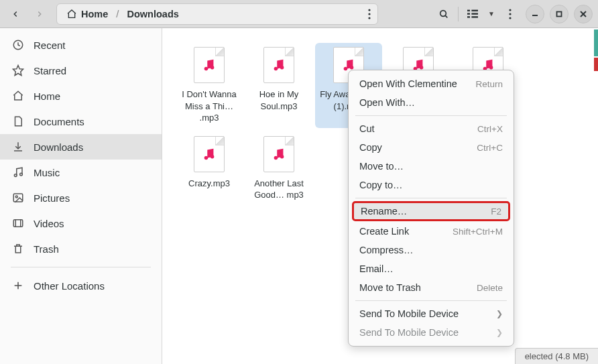 This screenshot has width=598, height=364. Describe the element at coordinates (80, 267) in the screenshot. I see `sidebar-separator` at that location.